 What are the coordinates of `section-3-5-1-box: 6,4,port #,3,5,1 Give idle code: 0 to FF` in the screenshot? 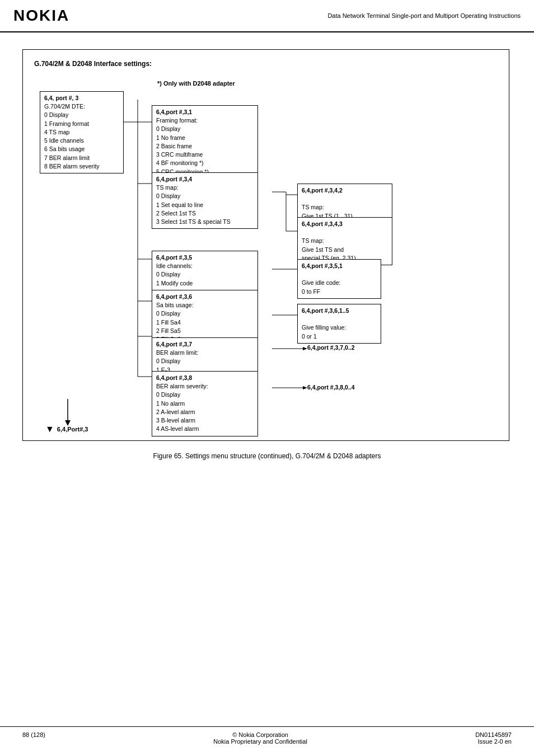 It's located at (339, 279).